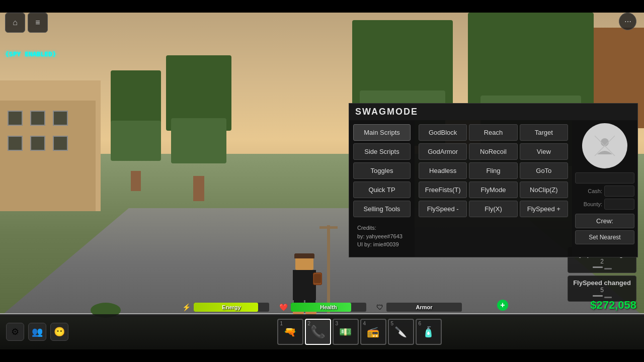  What do you see at coordinates (605, 237) in the screenshot?
I see `set-nearest-button: Set Nearest` at bounding box center [605, 237].